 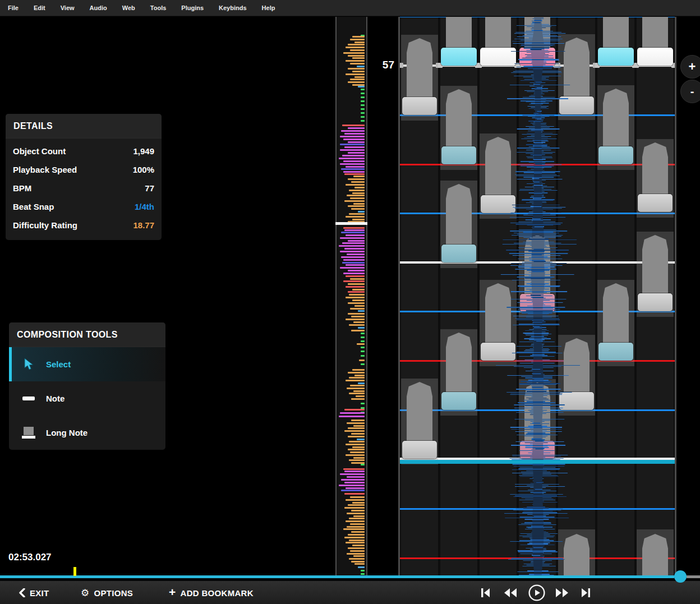 I want to click on detail-label: Beat Snap, so click(x=34, y=206).